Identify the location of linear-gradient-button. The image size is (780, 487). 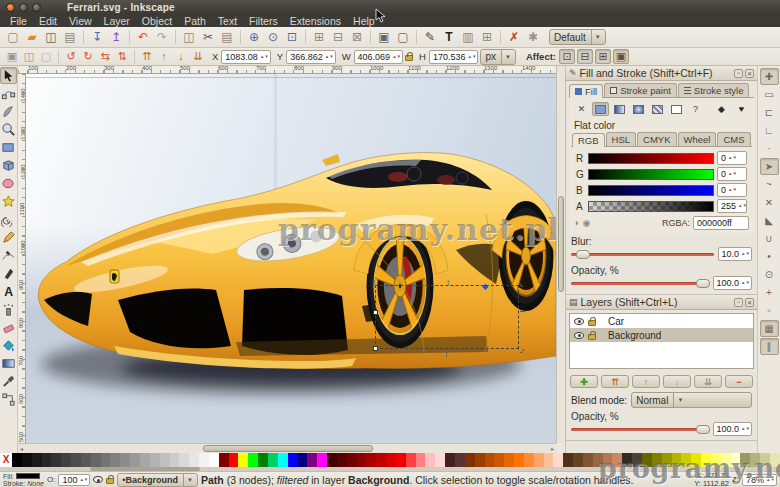
(620, 109).